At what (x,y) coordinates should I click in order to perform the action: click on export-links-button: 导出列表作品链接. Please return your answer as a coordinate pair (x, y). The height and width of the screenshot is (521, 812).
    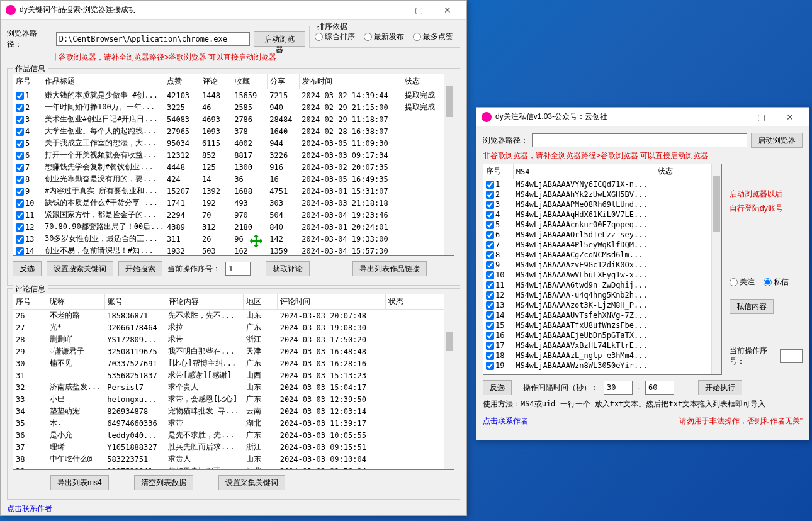
    Looking at the image, I should click on (390, 269).